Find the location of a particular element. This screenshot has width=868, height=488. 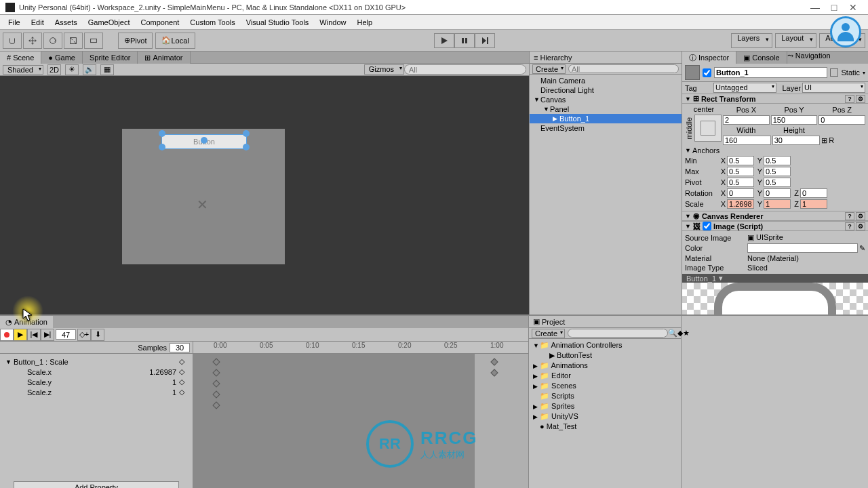

hand-tool is located at coordinates (12, 41).